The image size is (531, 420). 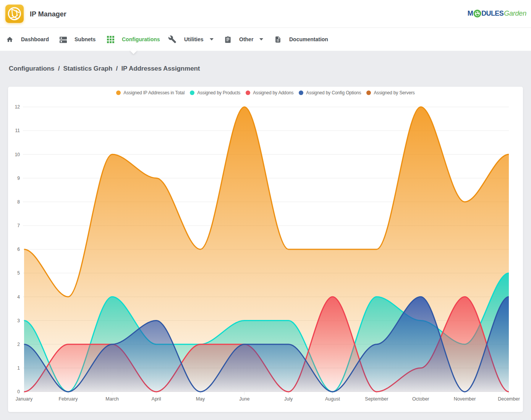 I want to click on svg-text: 3, so click(x=18, y=321).